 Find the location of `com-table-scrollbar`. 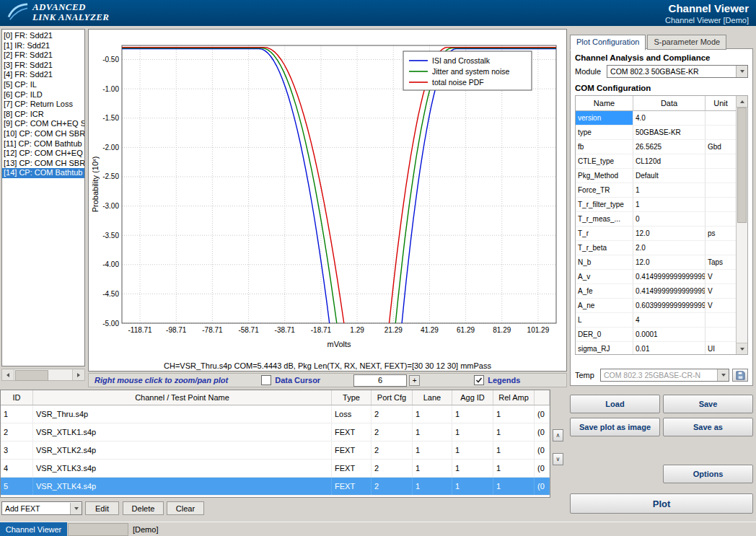

com-table-scrollbar is located at coordinates (742, 225).